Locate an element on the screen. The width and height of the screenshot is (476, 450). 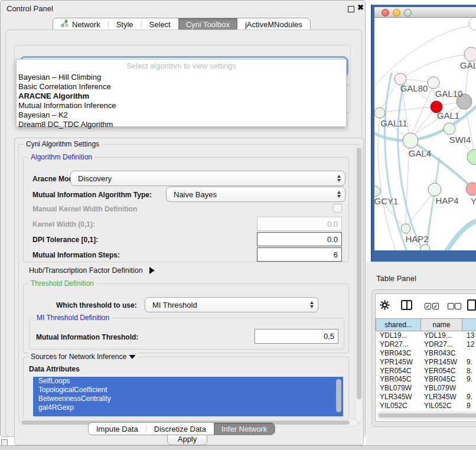
tab-cyni-toolbox: Cyni Toolbox is located at coordinates (208, 24).